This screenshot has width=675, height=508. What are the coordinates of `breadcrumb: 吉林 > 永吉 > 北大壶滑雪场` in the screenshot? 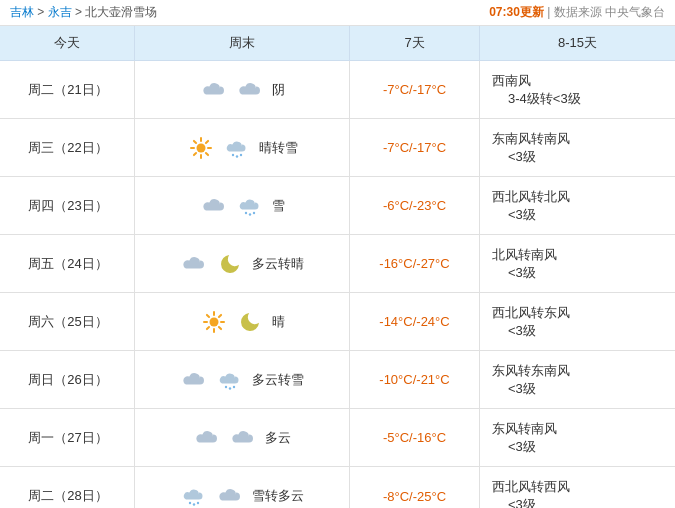 It's located at (84, 12).